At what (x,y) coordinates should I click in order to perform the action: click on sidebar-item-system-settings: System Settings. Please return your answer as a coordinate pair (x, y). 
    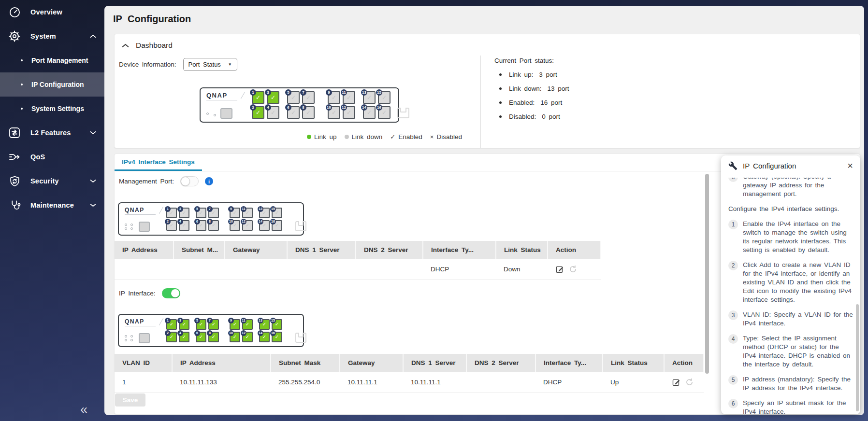
    Looking at the image, I should click on (52, 109).